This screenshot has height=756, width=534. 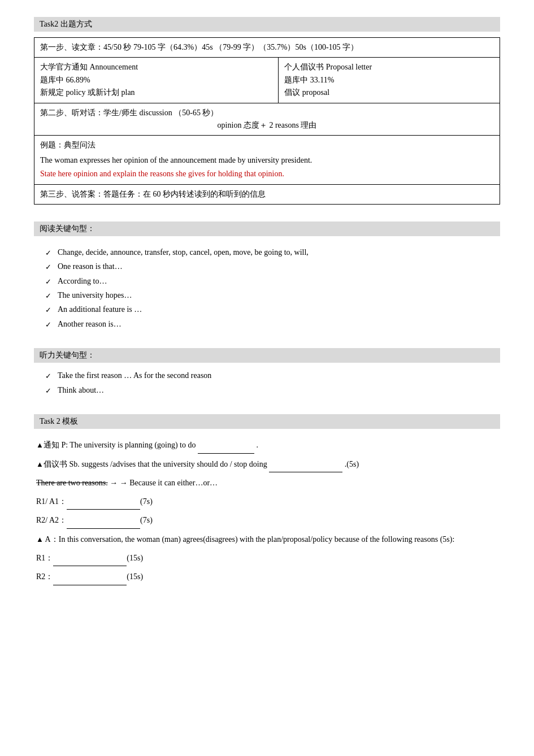 What do you see at coordinates (134, 558) in the screenshot?
I see `r1-final-suffix: (15s)` at bounding box center [134, 558].